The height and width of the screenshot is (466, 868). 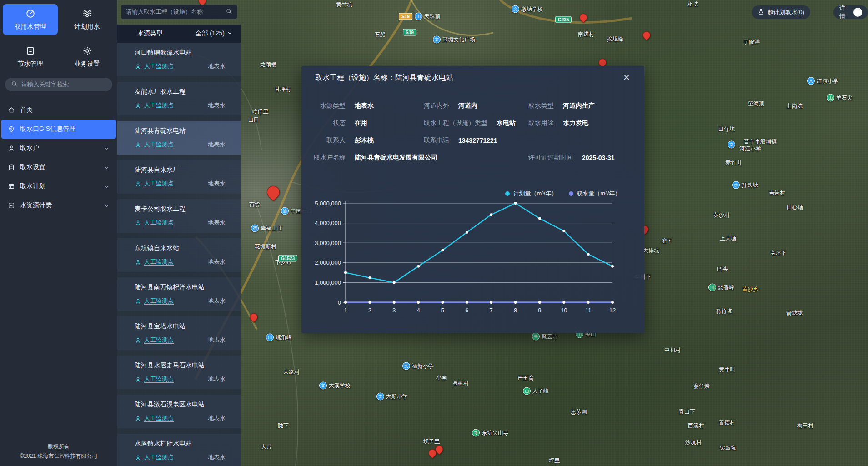 I want to click on module-waves: 计划用水, so click(x=87, y=20).